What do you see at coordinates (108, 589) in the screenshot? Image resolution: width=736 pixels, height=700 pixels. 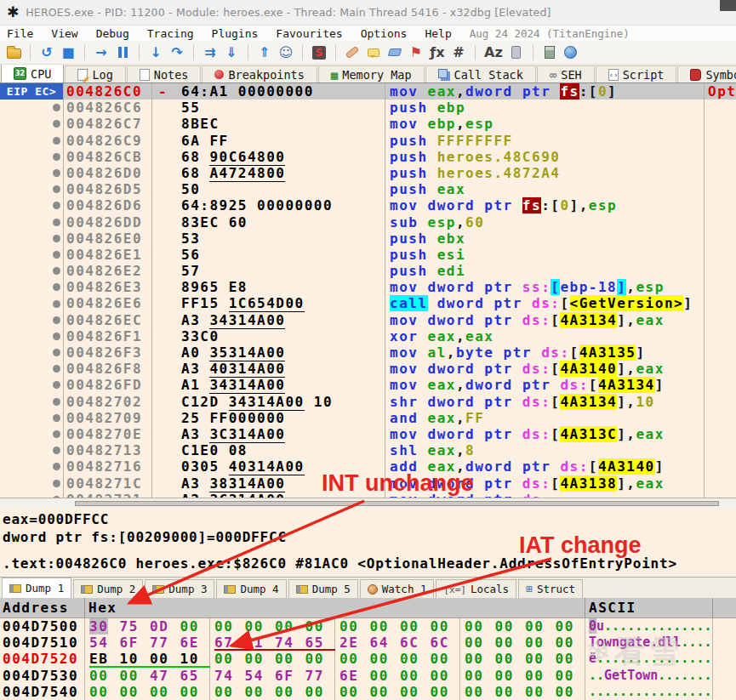 I see `dump-tab-dump-2: Dump 2` at bounding box center [108, 589].